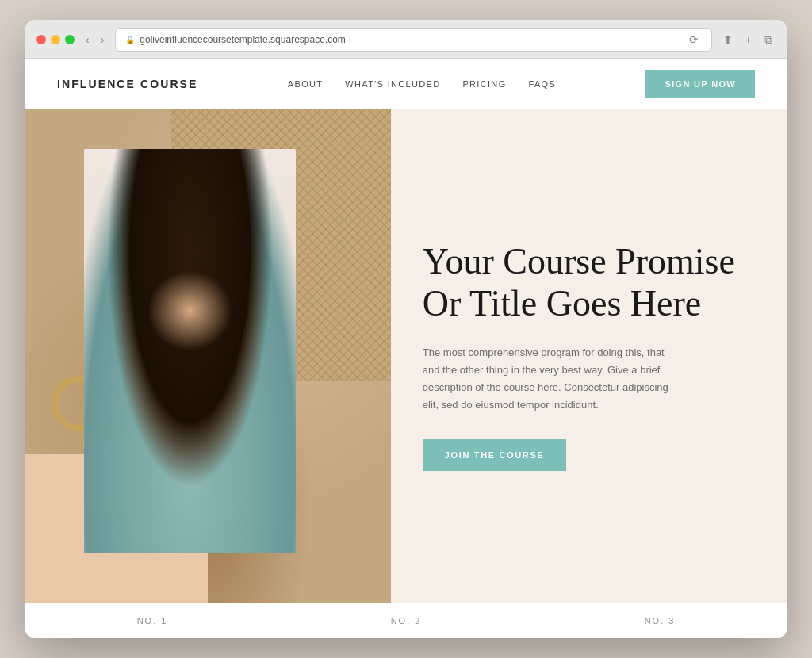  I want to click on minimize-button, so click(56, 40).